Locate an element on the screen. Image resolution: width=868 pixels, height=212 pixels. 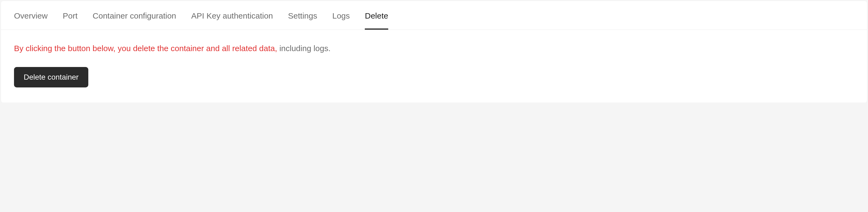
tab-bar: Overview Port Container configuration AP… is located at coordinates (434, 15).